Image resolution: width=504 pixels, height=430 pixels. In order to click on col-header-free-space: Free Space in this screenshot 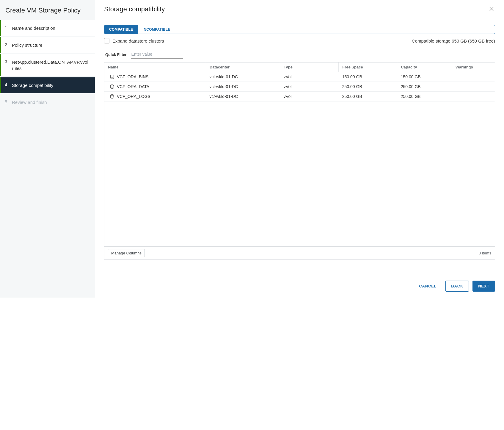, I will do `click(368, 67)`.